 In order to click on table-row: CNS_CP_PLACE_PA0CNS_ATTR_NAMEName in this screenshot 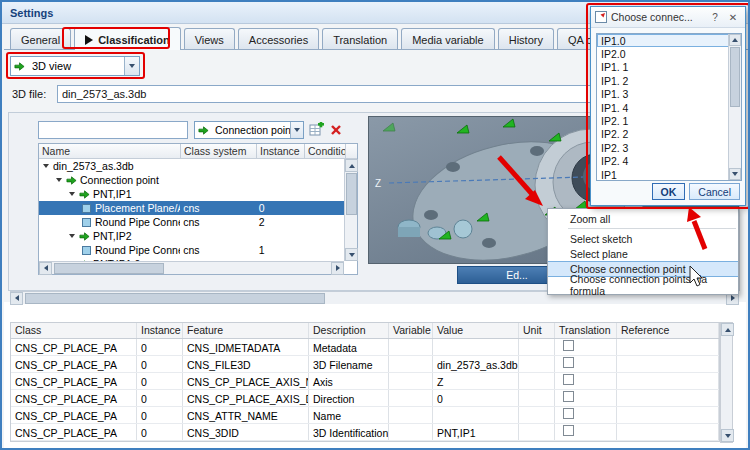, I will do `click(365, 416)`.